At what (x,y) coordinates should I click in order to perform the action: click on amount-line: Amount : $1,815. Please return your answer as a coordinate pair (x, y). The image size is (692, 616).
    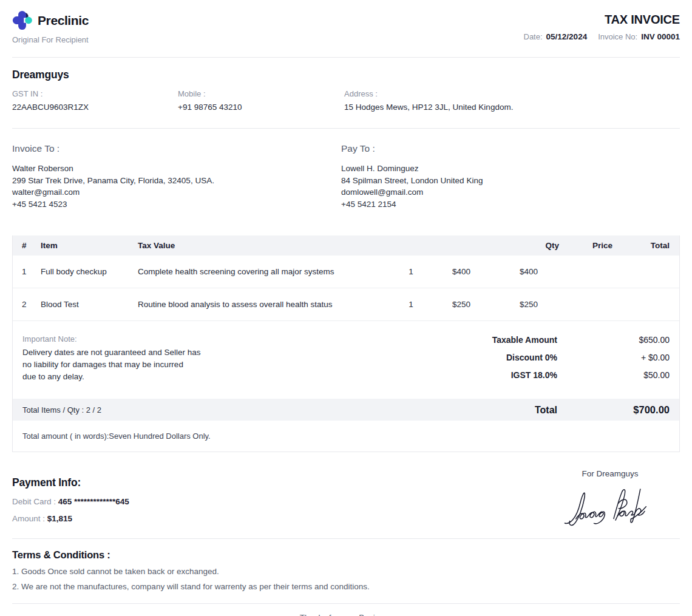
    Looking at the image, I should click on (70, 518).